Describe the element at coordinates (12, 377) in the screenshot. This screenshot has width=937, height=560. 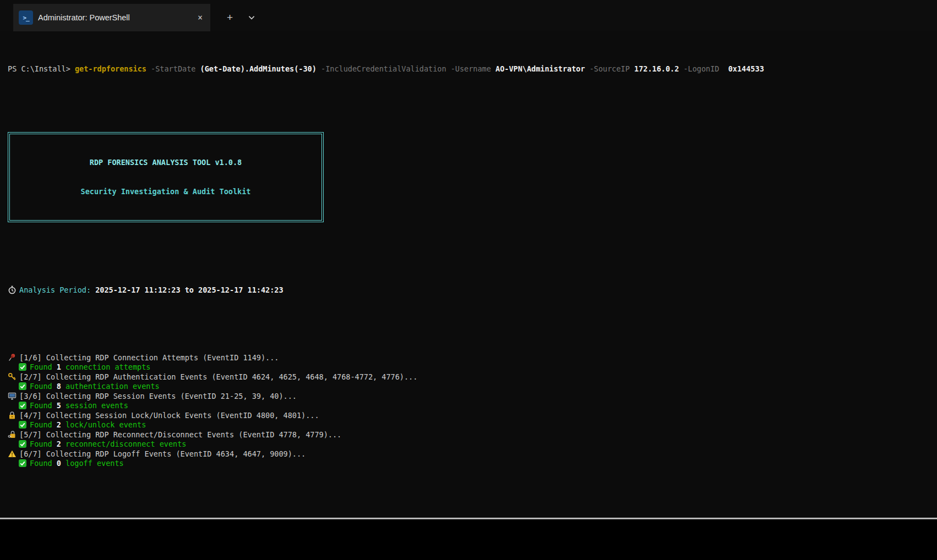
I see `key-icon` at that location.